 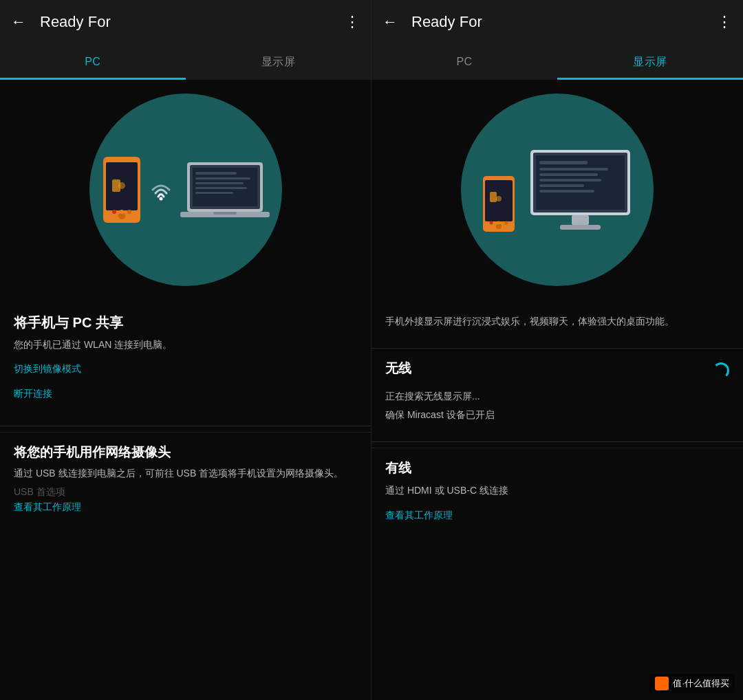 I want to click on wifi-svg, so click(x=161, y=190).